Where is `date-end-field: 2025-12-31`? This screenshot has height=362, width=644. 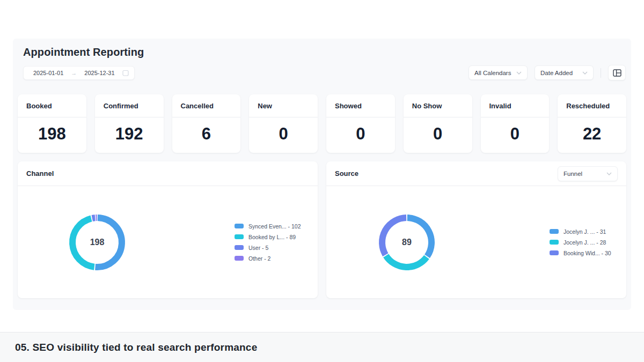
date-end-field: 2025-12-31 is located at coordinates (99, 73).